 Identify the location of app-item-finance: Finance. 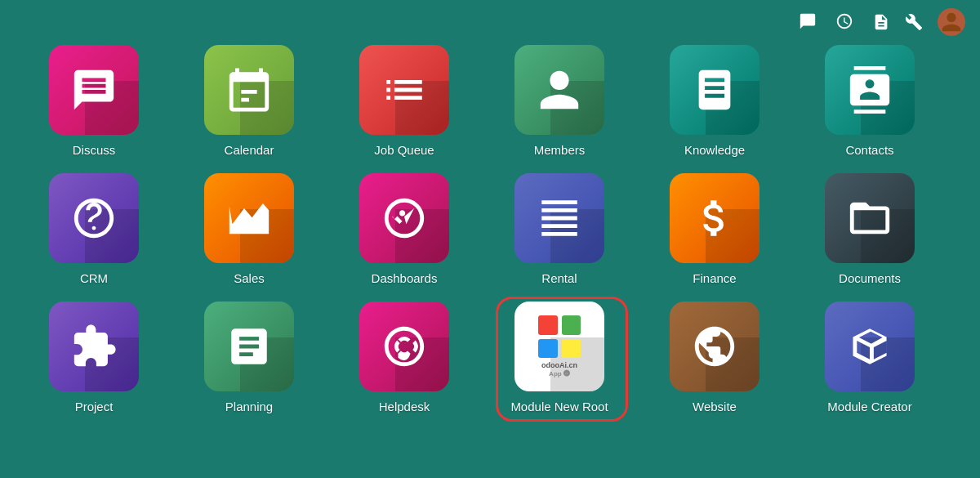
(715, 229).